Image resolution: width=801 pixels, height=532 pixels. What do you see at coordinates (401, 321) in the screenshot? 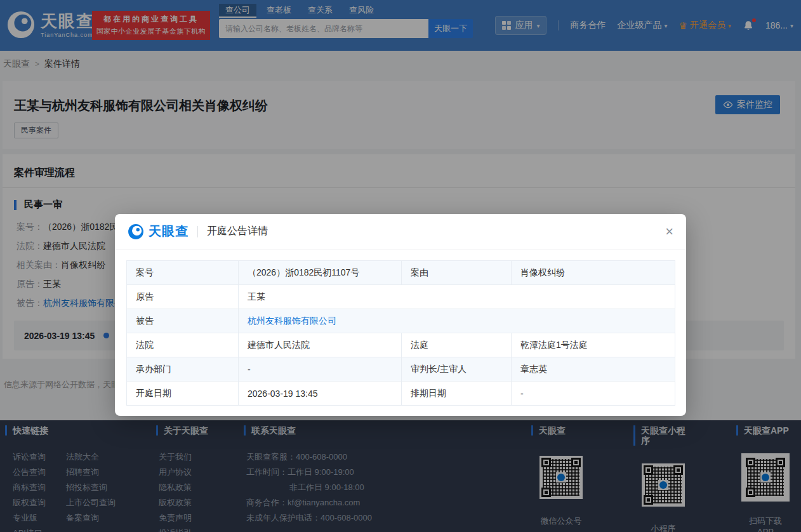
I see `table-row: 被告 杭州友科服饰有限公司` at bounding box center [401, 321].